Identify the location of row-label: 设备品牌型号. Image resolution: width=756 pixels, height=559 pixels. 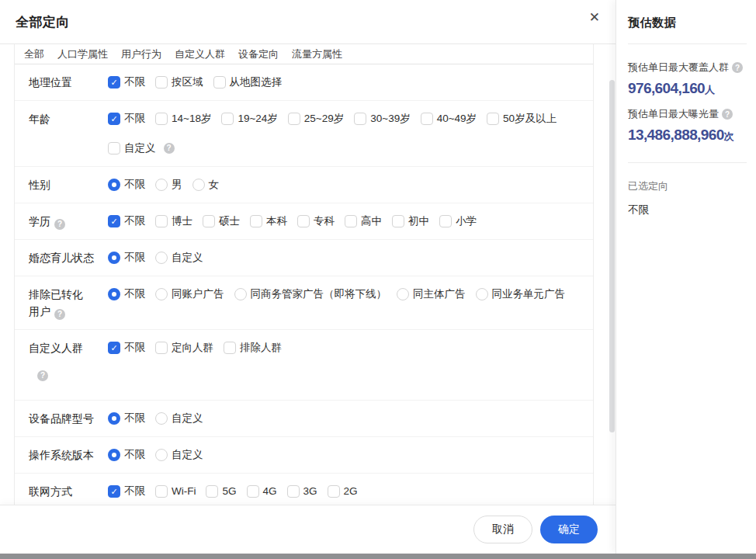
(68, 418).